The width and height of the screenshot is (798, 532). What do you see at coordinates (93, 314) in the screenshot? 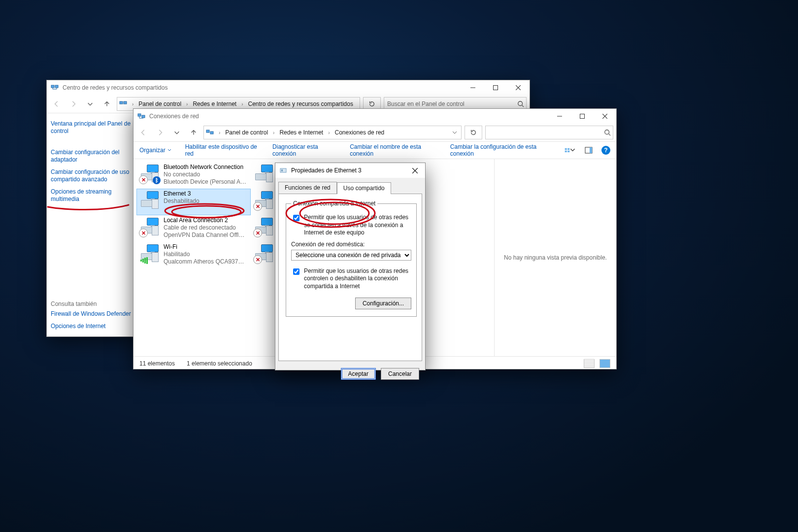
I see `sidebar-link-firewall: Firewall de Windows Defender` at bounding box center [93, 314].